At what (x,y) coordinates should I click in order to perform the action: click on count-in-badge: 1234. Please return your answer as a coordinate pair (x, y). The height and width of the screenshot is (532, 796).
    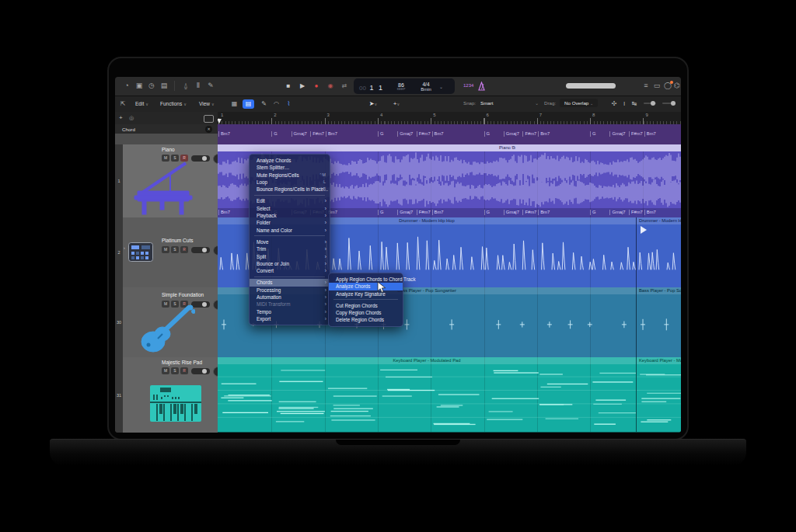
    Looking at the image, I should click on (468, 85).